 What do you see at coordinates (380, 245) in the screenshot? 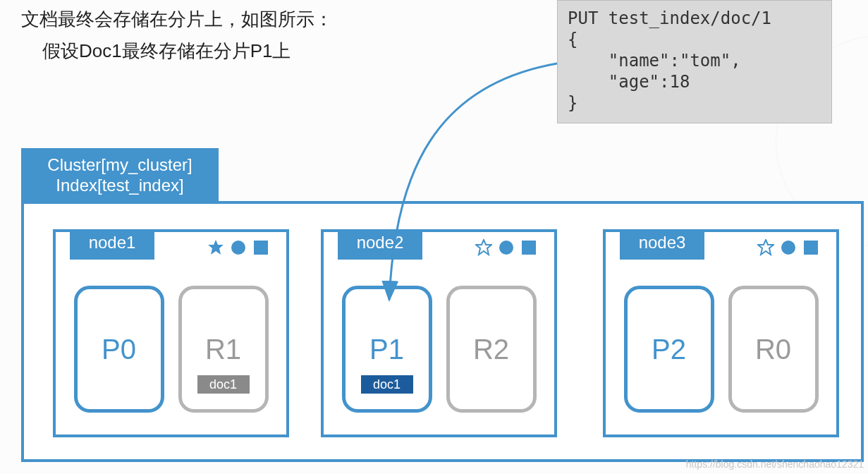
I see `node-2-label: node2` at bounding box center [380, 245].